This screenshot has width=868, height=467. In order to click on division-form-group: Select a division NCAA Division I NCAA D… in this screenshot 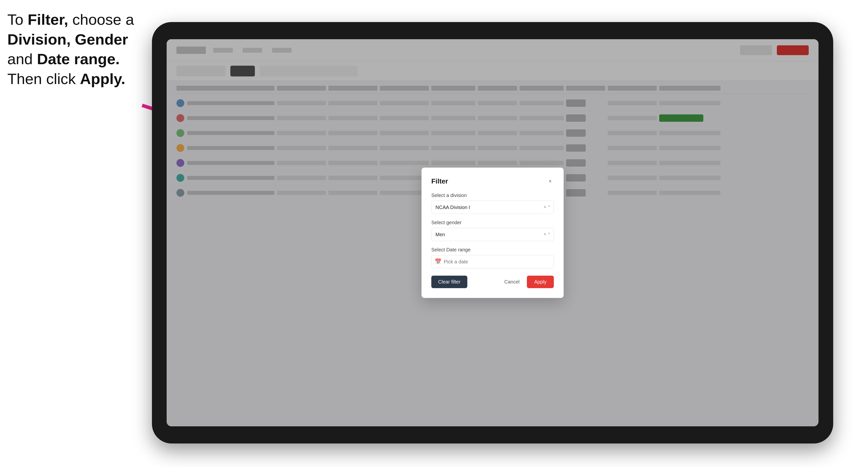, I will do `click(493, 204)`.